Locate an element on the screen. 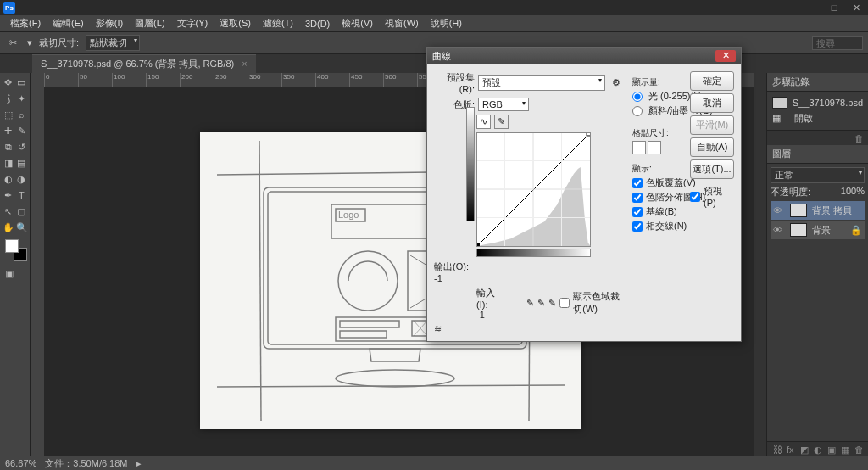 Image resolution: width=868 pixels, height=470 pixels. gradient-tool: ▤ is located at coordinates (22, 163).